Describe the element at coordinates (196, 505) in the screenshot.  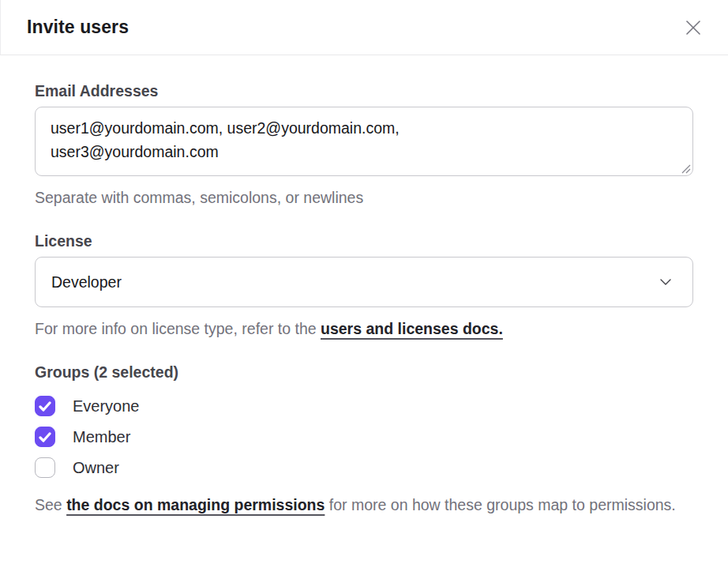
I see `managing-permissions-docs-link: the docs on managing permissions` at that location.